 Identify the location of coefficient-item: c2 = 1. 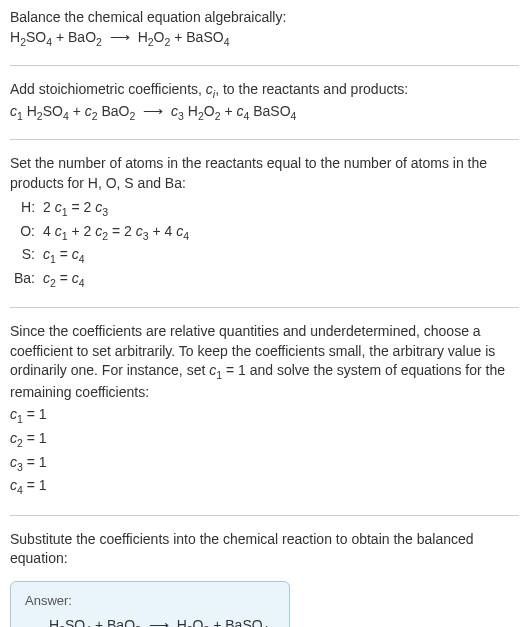
(264, 440).